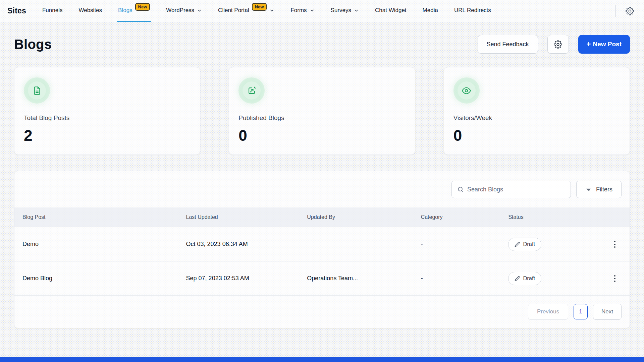 This screenshot has width=644, height=362. What do you see at coordinates (341, 10) in the screenshot?
I see `nav-tab-label: Surveys` at bounding box center [341, 10].